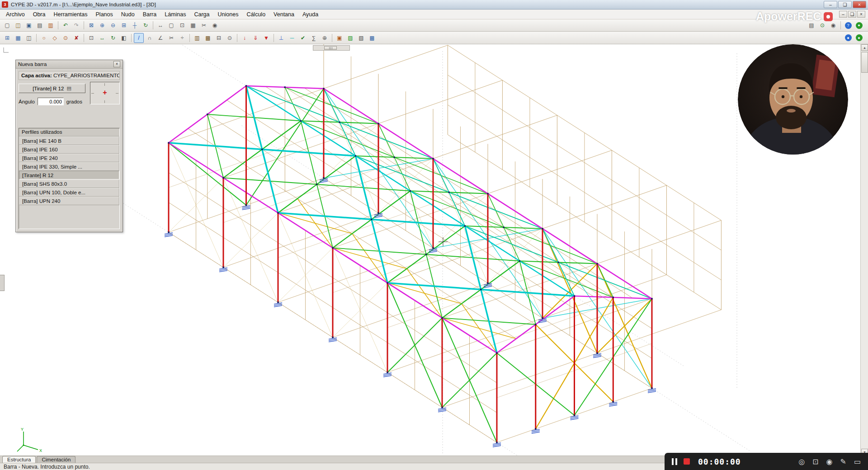 The width and height of the screenshot is (868, 470). I want to click on hinge-icon: ⊙, so click(230, 38).